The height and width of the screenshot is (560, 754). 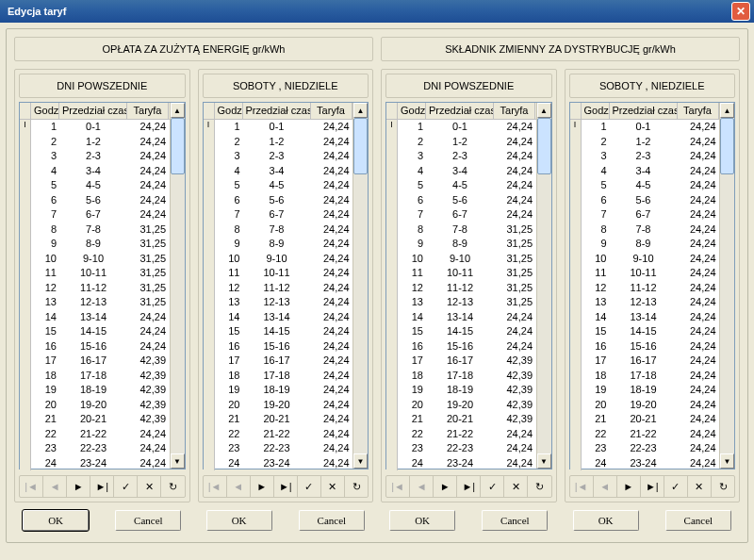 I want to click on table-row: 1413-1424,24, so click(x=94, y=318).